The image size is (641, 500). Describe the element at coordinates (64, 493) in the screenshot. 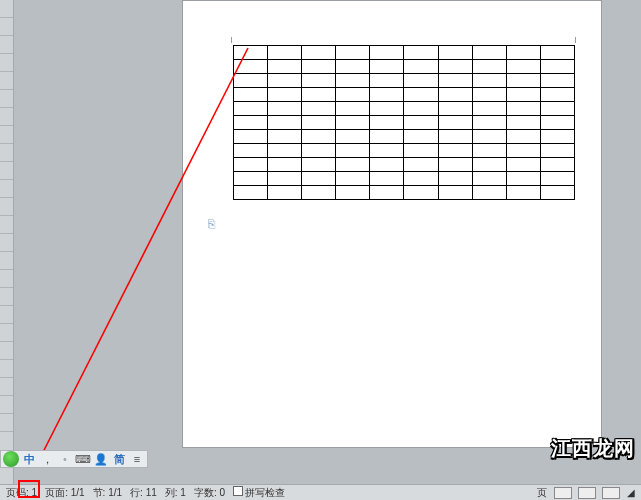

I see `status-page-count: 页面: 1/1` at that location.